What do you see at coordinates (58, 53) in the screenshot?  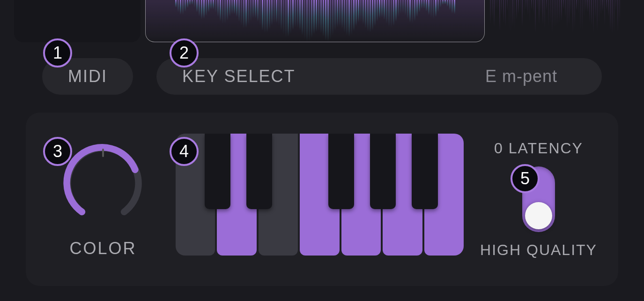 I see `annotation-badge-1: 1` at bounding box center [58, 53].